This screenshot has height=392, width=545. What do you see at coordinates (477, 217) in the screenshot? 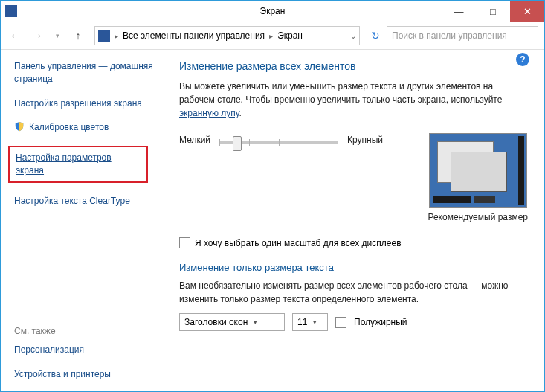
I see `recommended-label: Рекомендуемый размер` at bounding box center [477, 217].